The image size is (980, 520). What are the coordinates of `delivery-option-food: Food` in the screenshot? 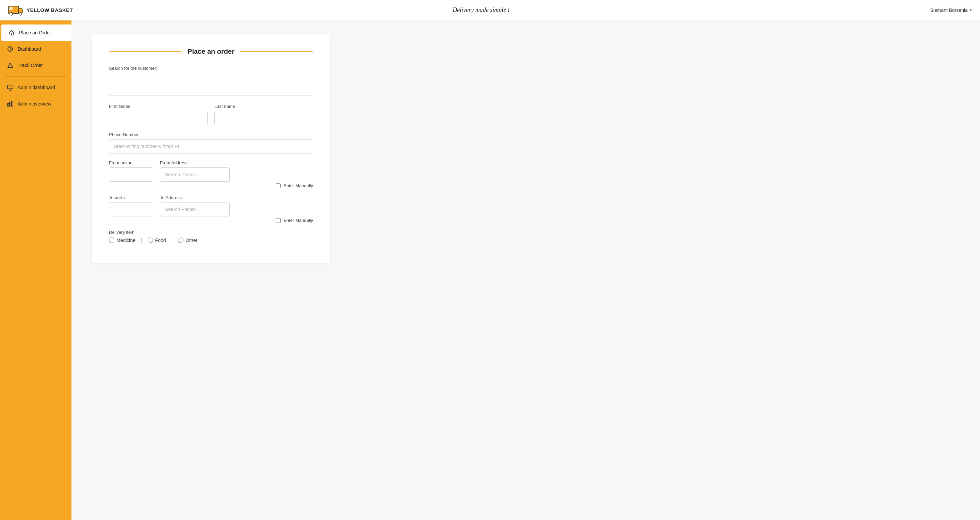 It's located at (157, 240).